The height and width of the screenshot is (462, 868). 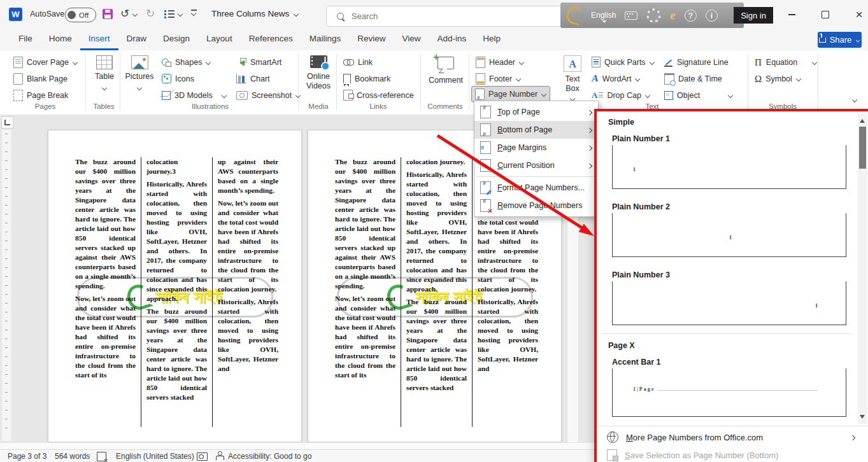 I want to click on menu-item-current-position: Current Position, so click(x=536, y=165).